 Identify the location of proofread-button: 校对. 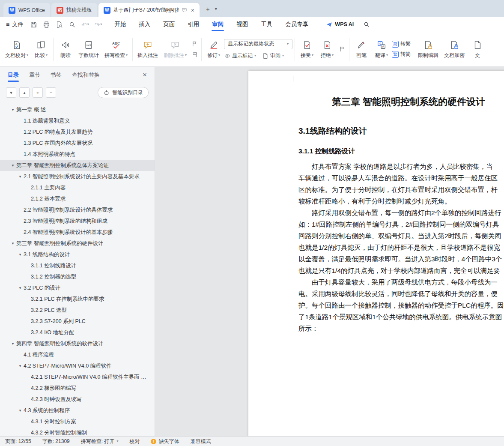
(134, 441).